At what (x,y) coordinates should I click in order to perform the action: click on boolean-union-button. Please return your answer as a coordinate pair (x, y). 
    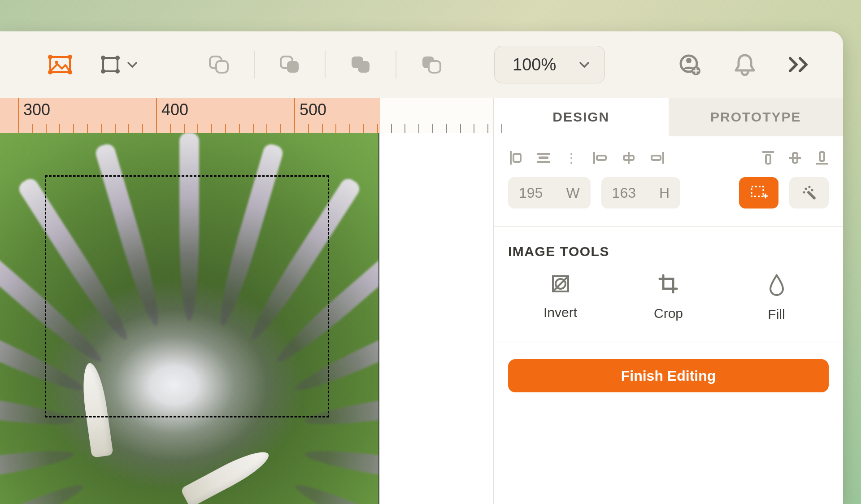
    Looking at the image, I should click on (219, 65).